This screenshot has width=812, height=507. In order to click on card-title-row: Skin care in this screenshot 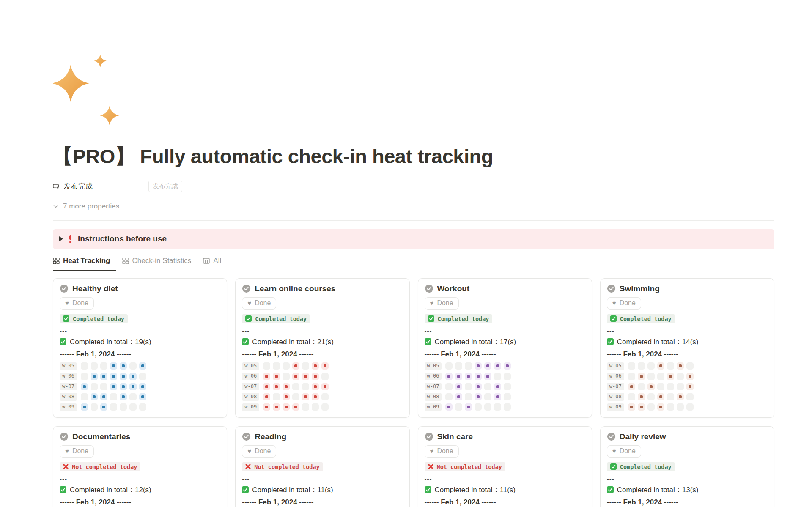, I will do `click(449, 437)`.